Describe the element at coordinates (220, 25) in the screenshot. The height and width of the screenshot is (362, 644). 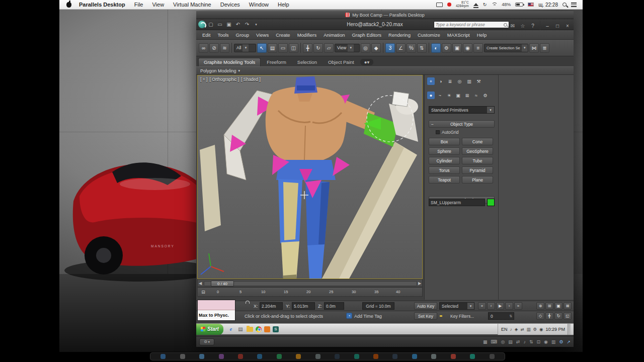
I see `open-file-icon: ▭` at that location.